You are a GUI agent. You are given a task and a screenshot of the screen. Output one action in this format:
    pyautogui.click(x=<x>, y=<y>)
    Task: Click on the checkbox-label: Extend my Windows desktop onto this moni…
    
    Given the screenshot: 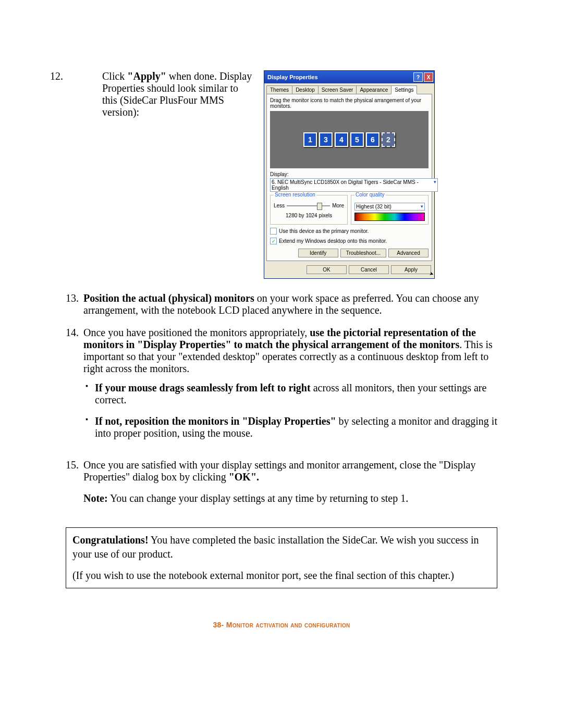 What is the action you would take?
    pyautogui.click(x=333, y=241)
    